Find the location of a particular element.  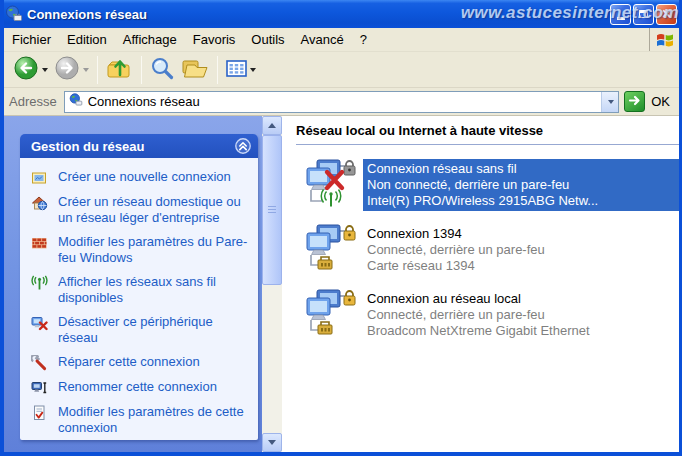

views-button is located at coordinates (241, 70).